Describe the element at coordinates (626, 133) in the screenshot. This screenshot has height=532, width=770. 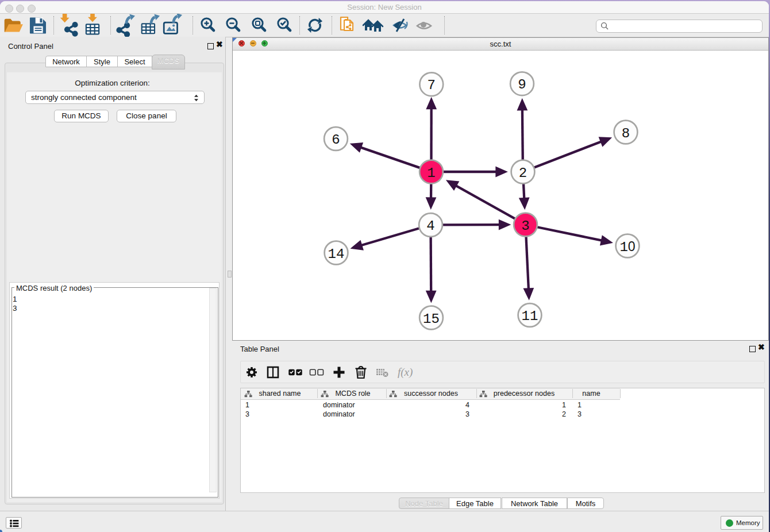
I see `svg-text: 8` at that location.